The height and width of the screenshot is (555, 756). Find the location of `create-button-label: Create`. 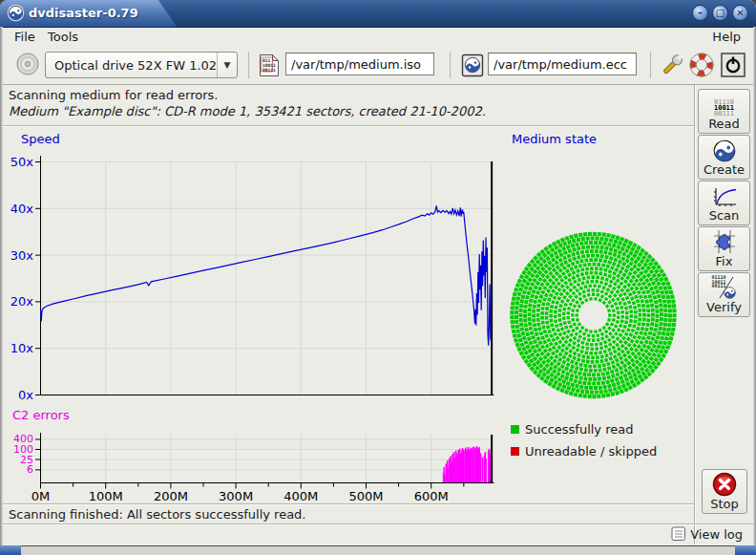

create-button-label: Create is located at coordinates (724, 170).